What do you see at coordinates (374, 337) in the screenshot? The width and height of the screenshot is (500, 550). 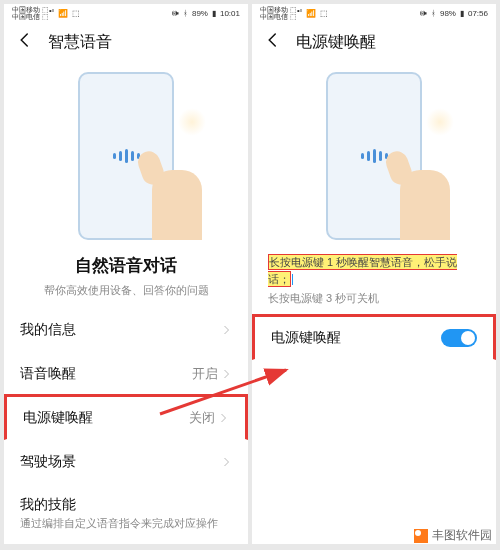 I see `row-power-wake-toggle: 电源键唤醒` at bounding box center [374, 337].